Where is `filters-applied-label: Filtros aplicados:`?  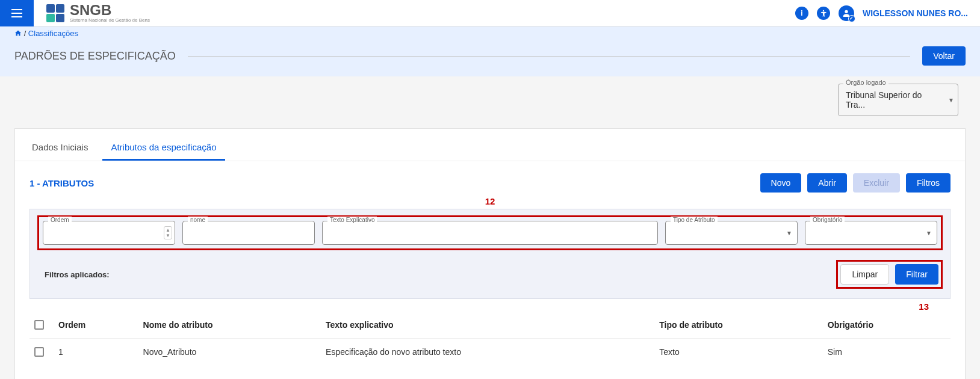 filters-applied-label: Filtros aplicados: is located at coordinates (77, 274).